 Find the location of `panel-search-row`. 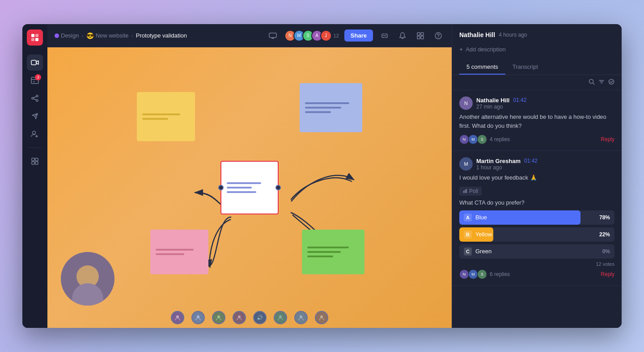

panel-search-row is located at coordinates (537, 83).